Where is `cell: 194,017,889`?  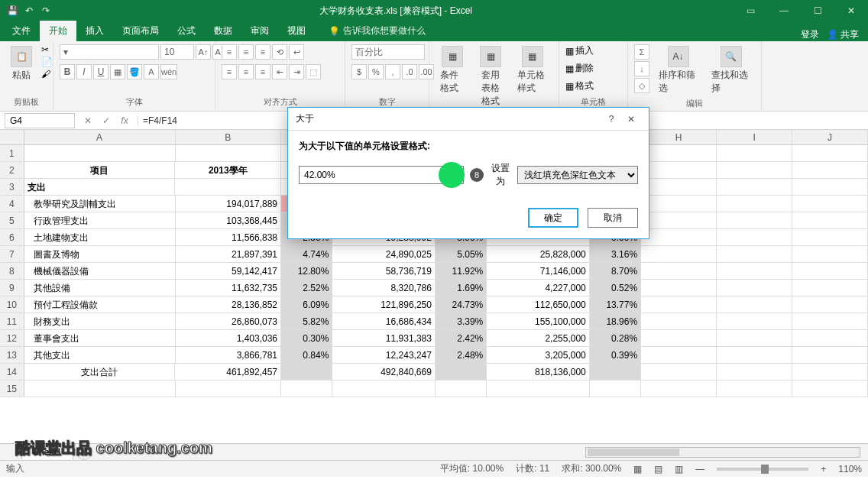 cell: 194,017,889 is located at coordinates (229, 203).